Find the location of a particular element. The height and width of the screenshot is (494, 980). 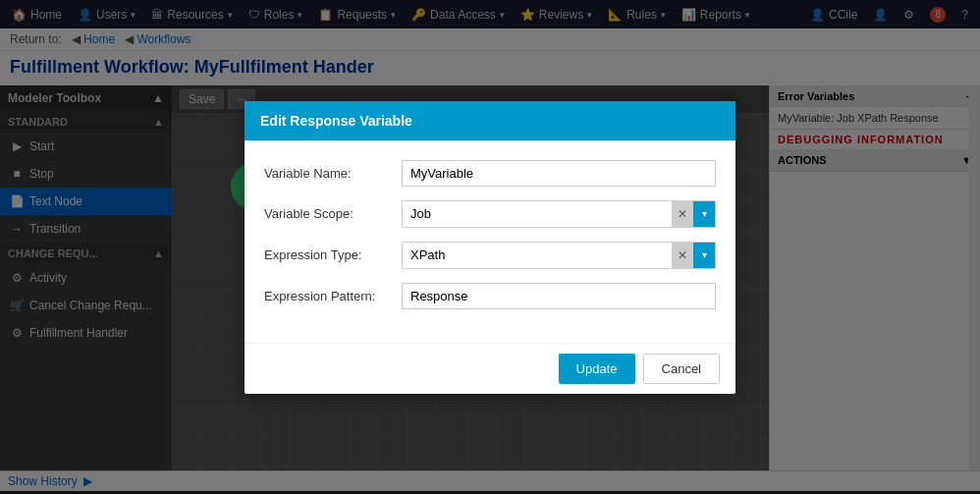

expression-type-clear-button: ✕ is located at coordinates (682, 255).